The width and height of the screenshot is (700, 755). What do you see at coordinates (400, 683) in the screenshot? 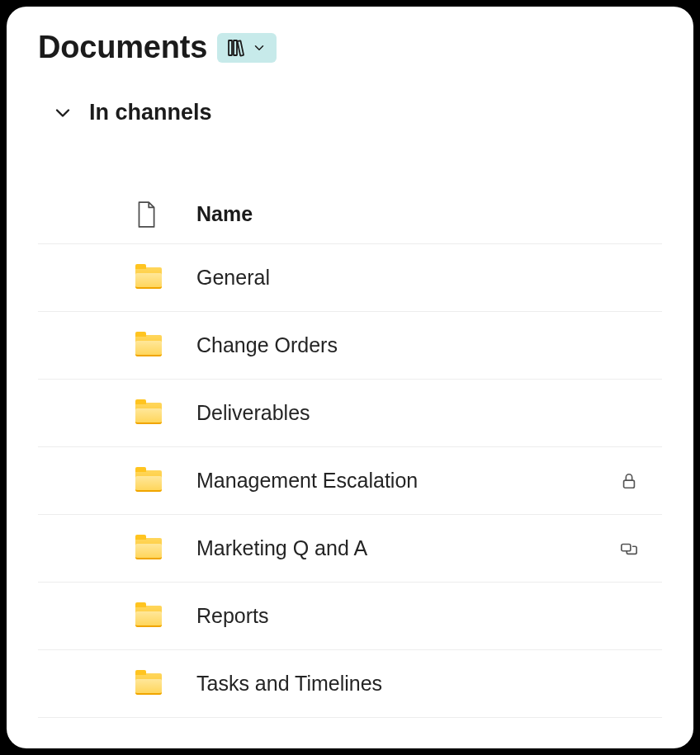
I see `folder-name: Tasks and Timelines` at bounding box center [400, 683].